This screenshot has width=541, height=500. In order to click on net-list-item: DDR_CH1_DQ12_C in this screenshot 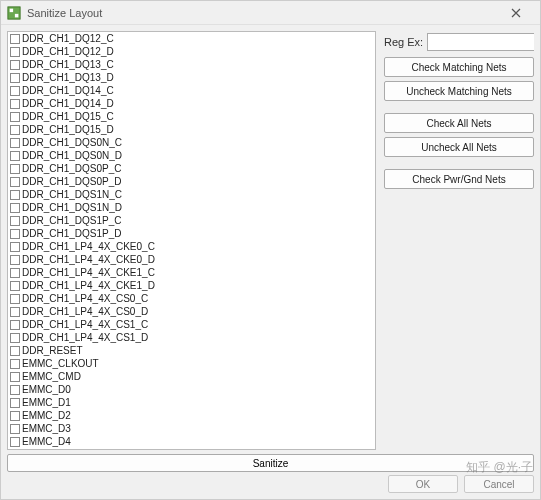, I will do `click(192, 38)`.